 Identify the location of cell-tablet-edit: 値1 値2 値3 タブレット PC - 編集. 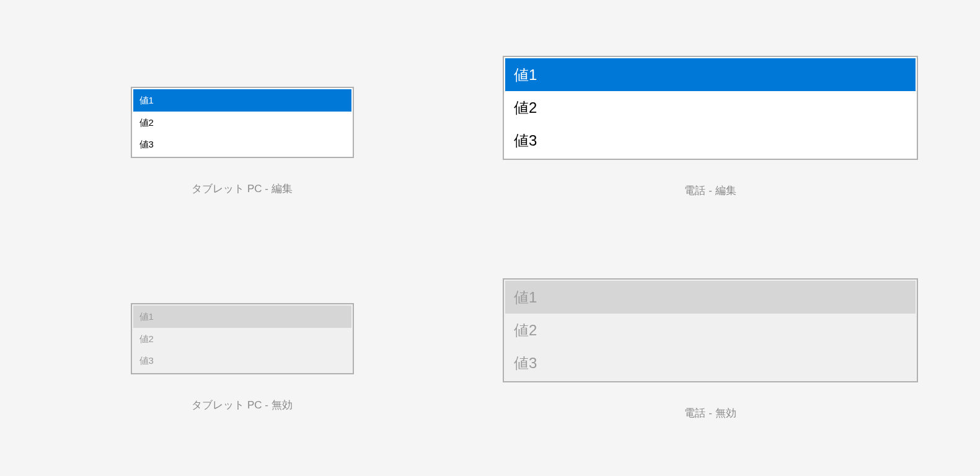
(242, 139).